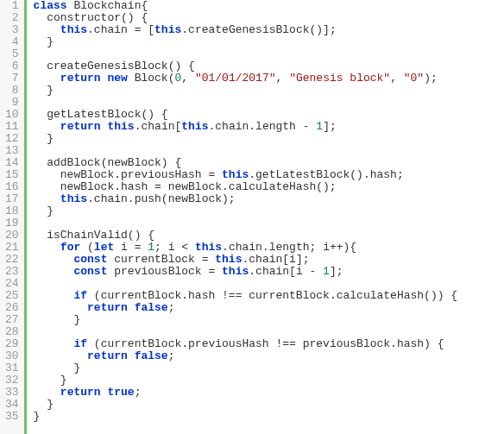 This screenshot has height=434, width=504. I want to click on line-number: 3, so click(12, 30).